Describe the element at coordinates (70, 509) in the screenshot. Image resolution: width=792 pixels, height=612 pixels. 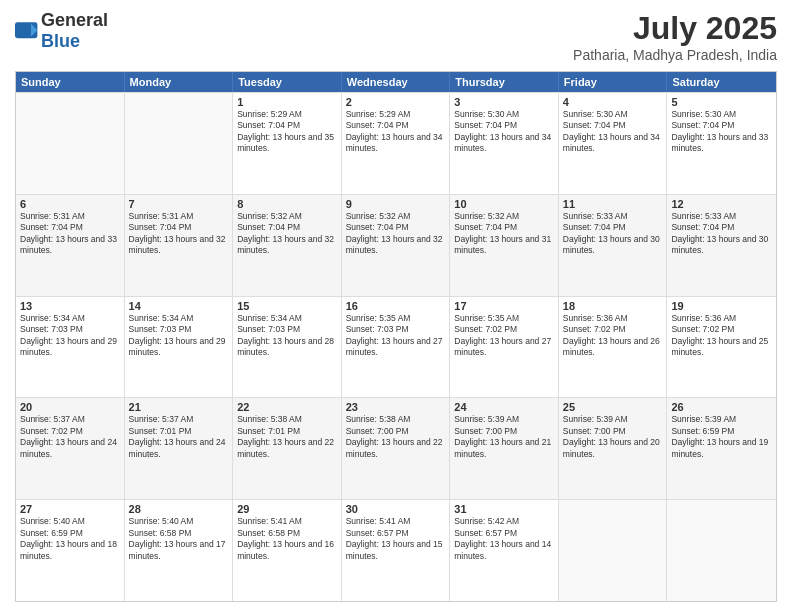
I see `day-number: 27` at that location.